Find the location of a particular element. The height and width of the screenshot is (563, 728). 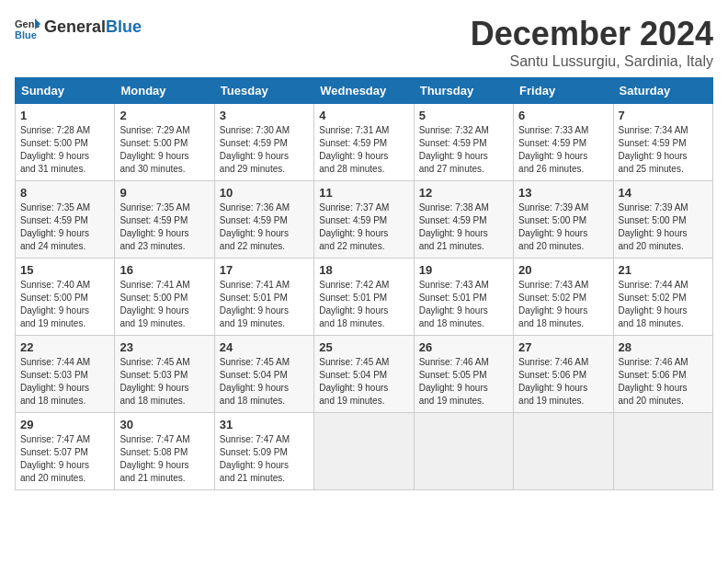

table-row: 27Sunrise: 7:46 AMSunset: 5:06 PMDayligh… is located at coordinates (563, 374).